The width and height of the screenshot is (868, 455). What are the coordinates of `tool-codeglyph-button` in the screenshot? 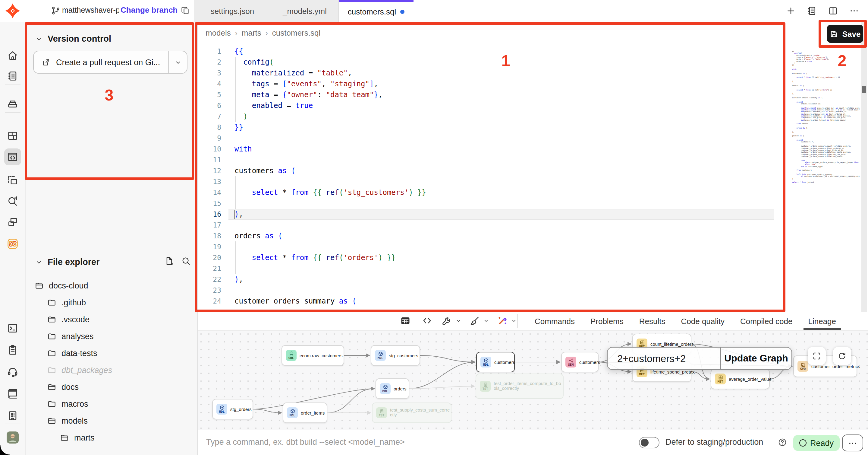 It's located at (427, 321).